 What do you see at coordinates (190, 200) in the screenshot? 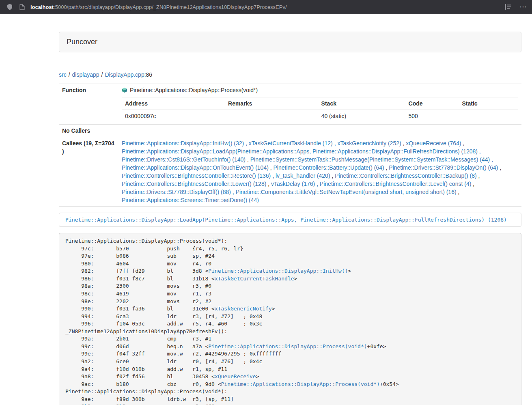
I see `callee-link: Pinetime::Applications::Screens::Timer::…` at bounding box center [190, 200].